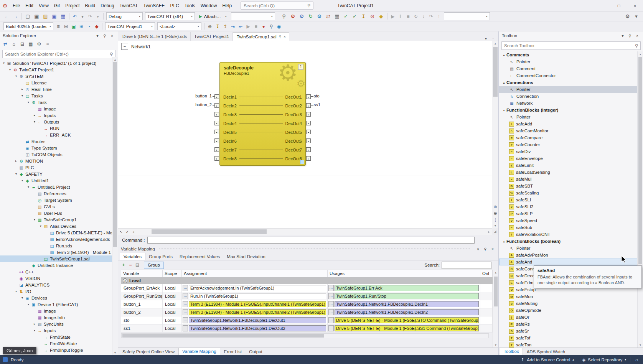 This screenshot has width=643, height=364. I want to click on safety-watch-icon: ⚲, so click(271, 26).